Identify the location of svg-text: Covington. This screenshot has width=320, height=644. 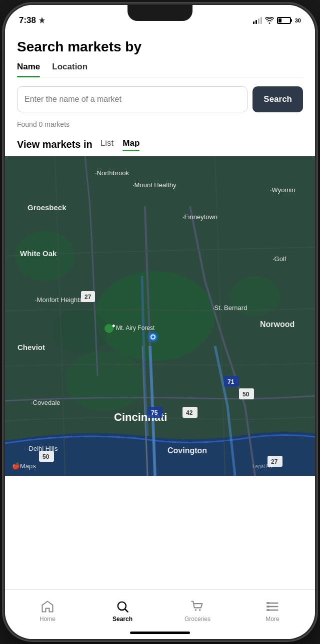
(187, 450).